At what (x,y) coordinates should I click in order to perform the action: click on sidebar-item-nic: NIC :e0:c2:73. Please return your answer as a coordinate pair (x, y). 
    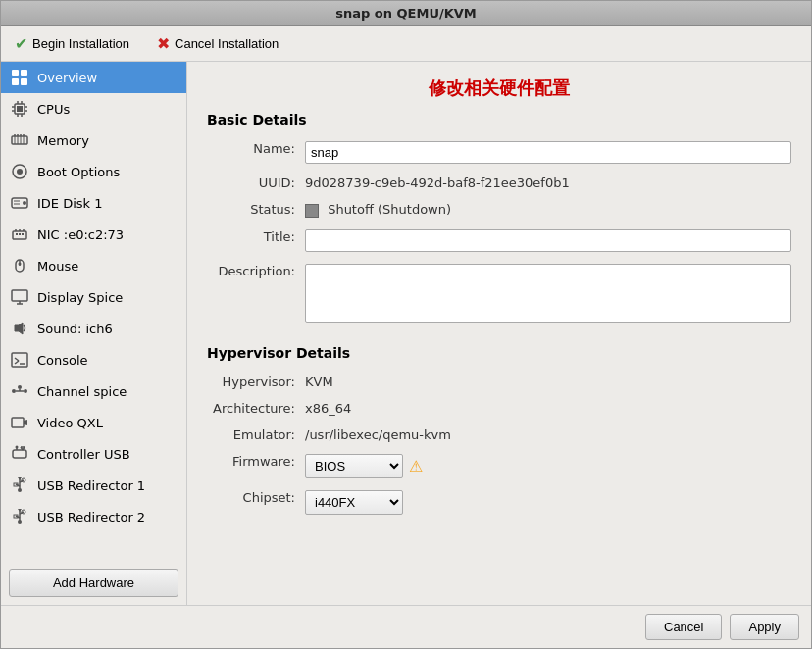
    Looking at the image, I should click on (94, 234).